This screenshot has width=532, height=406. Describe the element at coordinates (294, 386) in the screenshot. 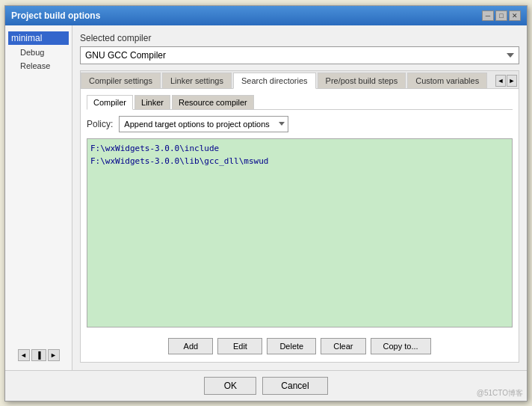

I see `cancel-button: Cancel` at that location.